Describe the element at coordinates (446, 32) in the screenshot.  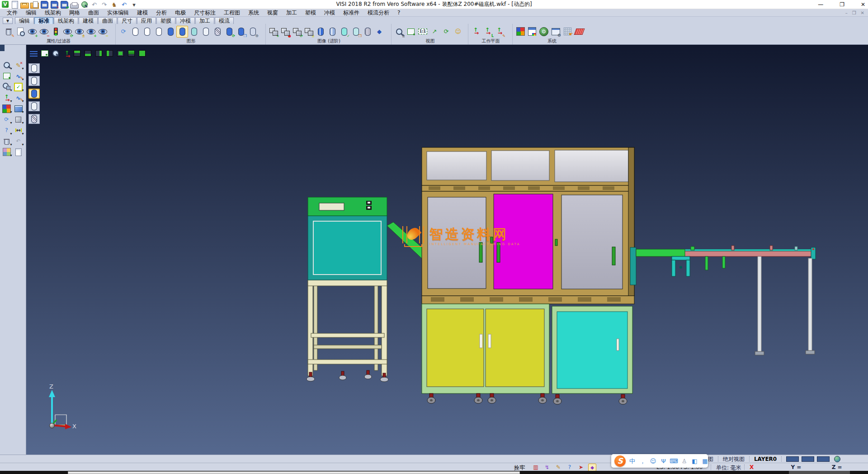
I see `rotate-view-icon: ⟳` at that location.